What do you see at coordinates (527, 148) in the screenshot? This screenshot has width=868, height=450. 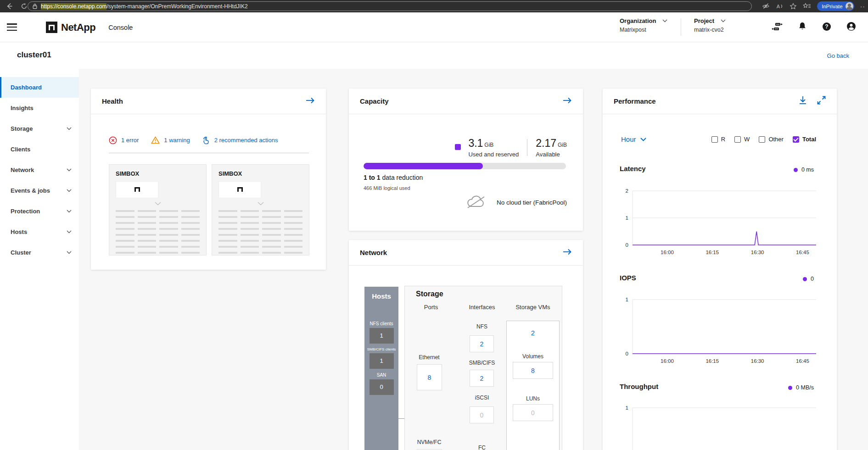 I see `stats-divider` at bounding box center [527, 148].